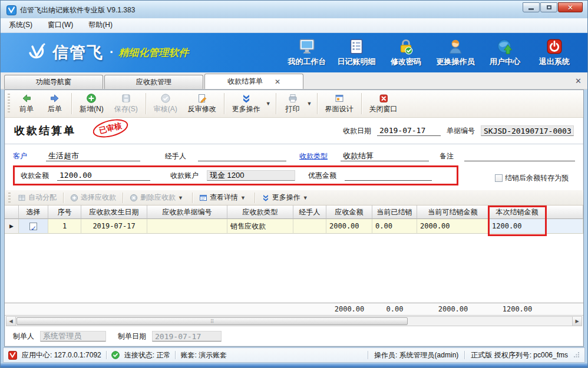  Describe the element at coordinates (260, 226) in the screenshot. I see `type-cell: 销售应收款` at that location.